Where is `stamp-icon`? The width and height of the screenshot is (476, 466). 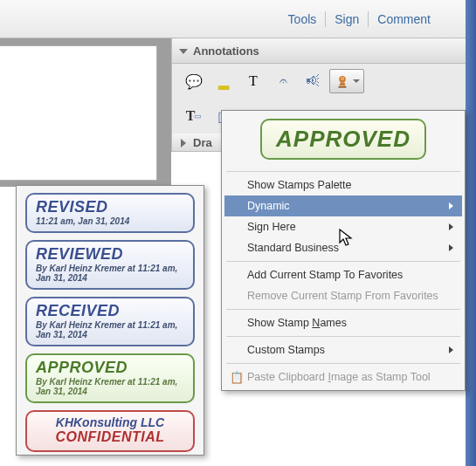 stamp-icon is located at coordinates (342, 81).